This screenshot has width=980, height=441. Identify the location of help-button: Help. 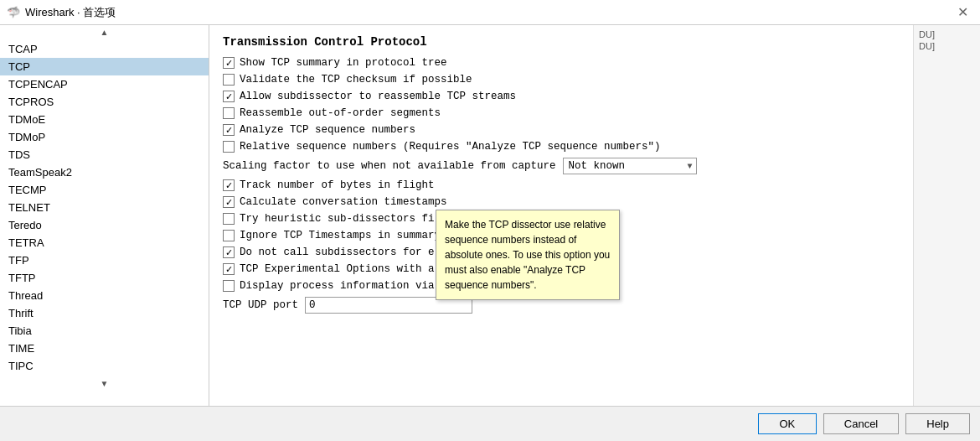
(938, 424).